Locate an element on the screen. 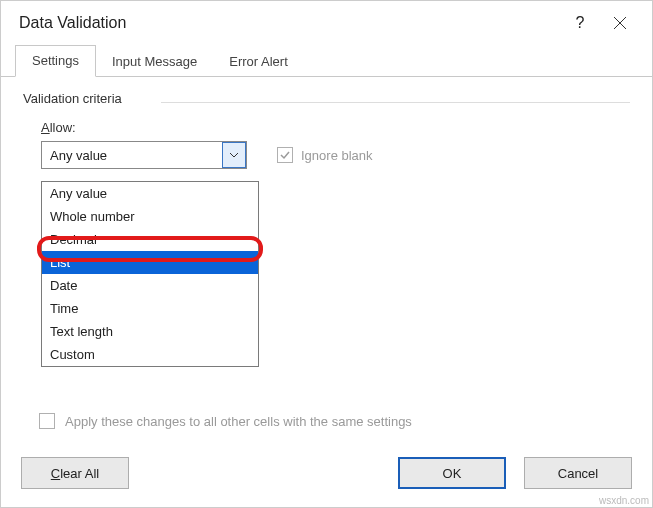 The height and width of the screenshot is (508, 653). allow-dropdown-list: Any value Whole number Decimal List Date… is located at coordinates (150, 274).